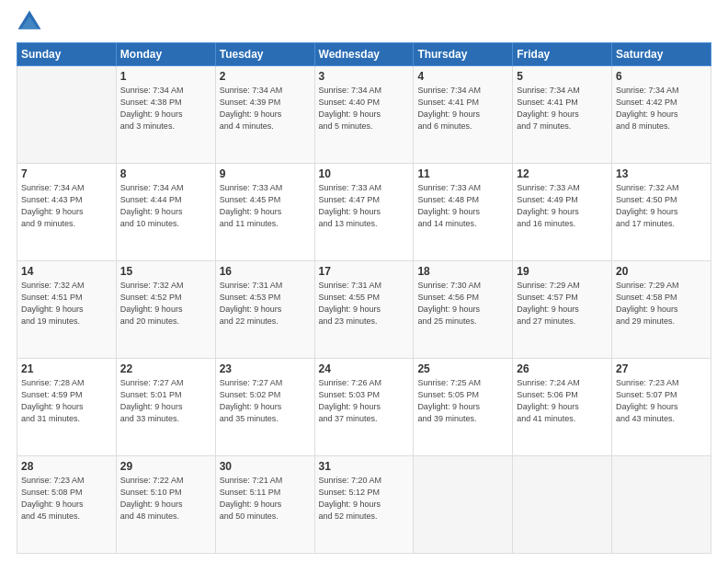  Describe the element at coordinates (265, 109) in the screenshot. I see `day-info: Sunrise: 7:34 AM Sunset: 4:39 PM Dayligh…` at that location.